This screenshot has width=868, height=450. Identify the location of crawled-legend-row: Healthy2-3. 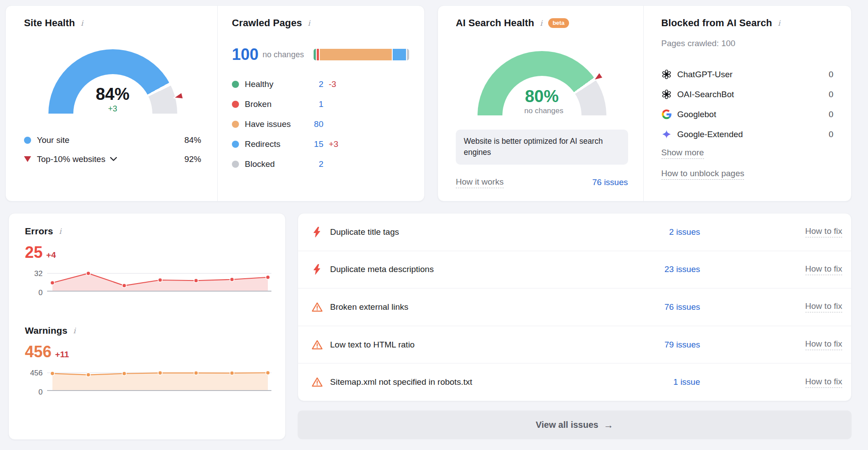
(290, 84).